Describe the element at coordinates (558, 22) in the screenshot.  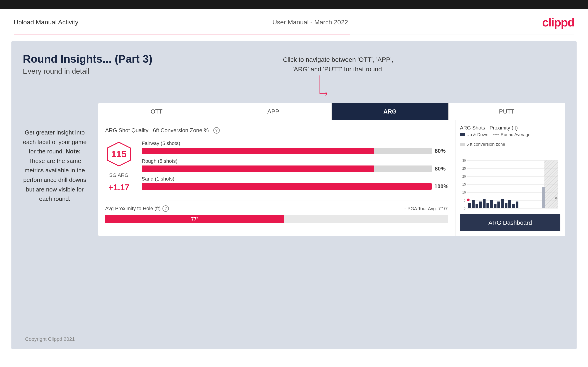
I see `clippd-logo: clippd` at that location.